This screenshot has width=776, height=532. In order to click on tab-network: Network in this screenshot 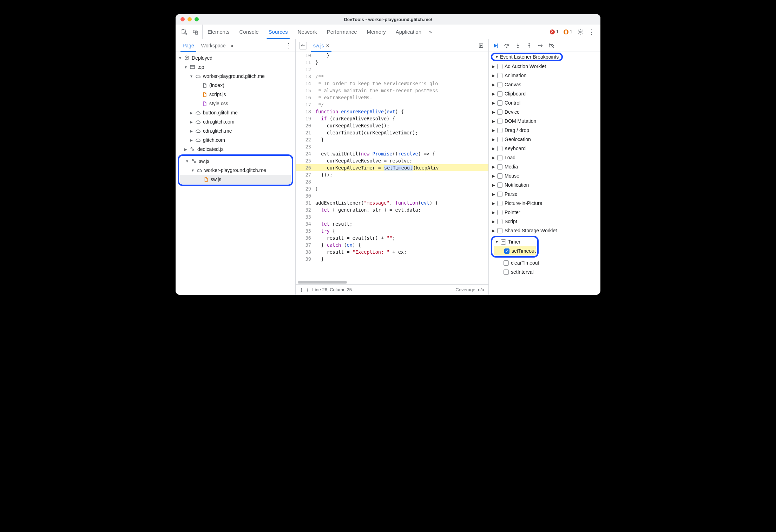, I will do `click(308, 32)`.